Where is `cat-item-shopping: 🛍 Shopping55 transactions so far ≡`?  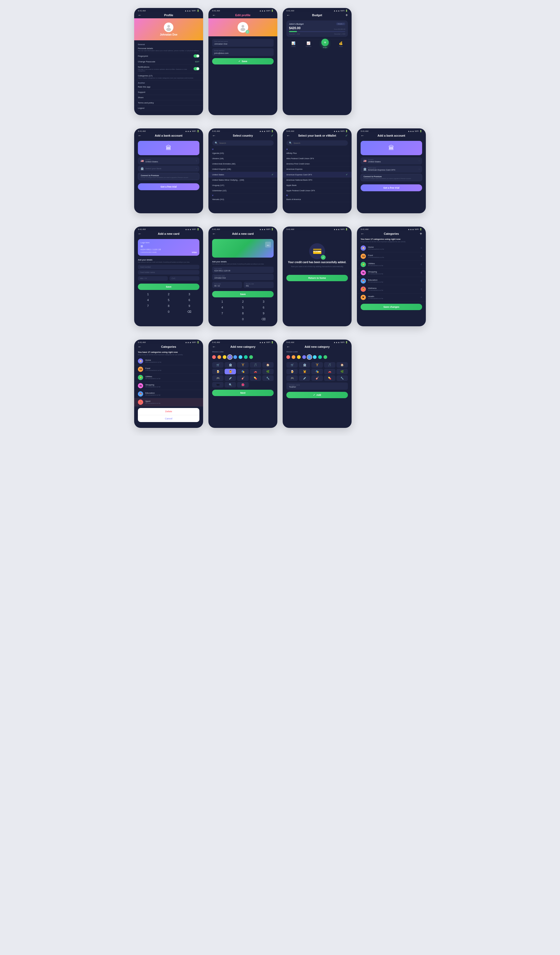
cat-item-shopping: 🛍 Shopping55 transactions so far ≡ is located at coordinates (391, 273).